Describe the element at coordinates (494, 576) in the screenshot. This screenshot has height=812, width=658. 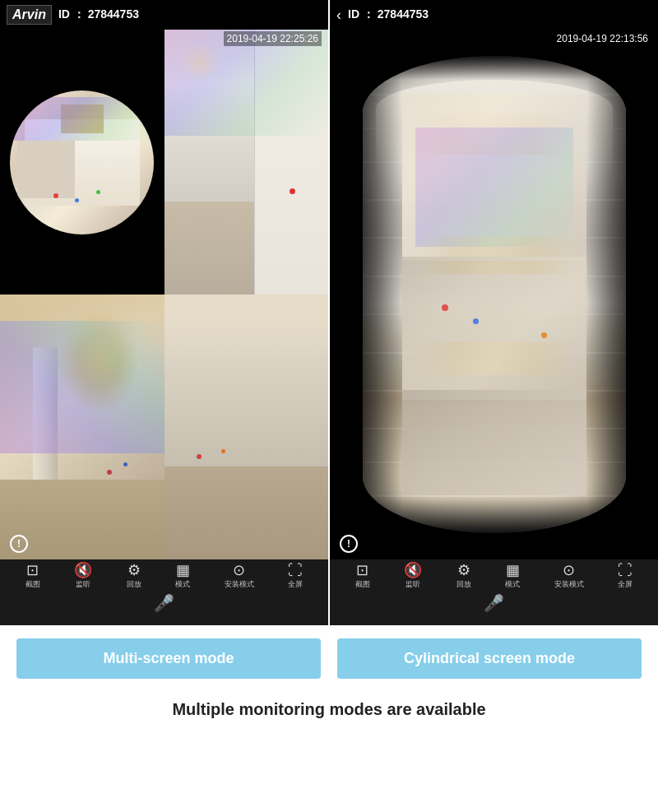
I see `right-toolbar-icons: ⊡ 截图 🔇 监听 ⚙ 回放 ▦ 模式` at that location.